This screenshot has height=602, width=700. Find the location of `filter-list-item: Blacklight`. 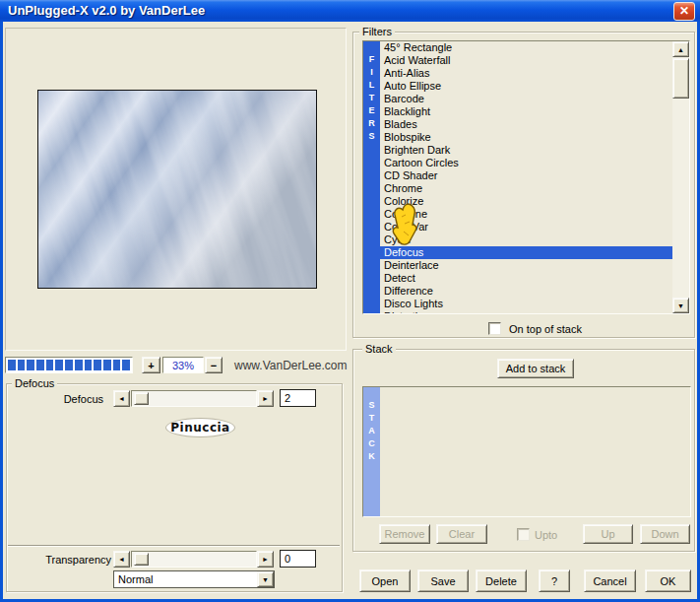

filter-list-item: Blacklight is located at coordinates (526, 112).